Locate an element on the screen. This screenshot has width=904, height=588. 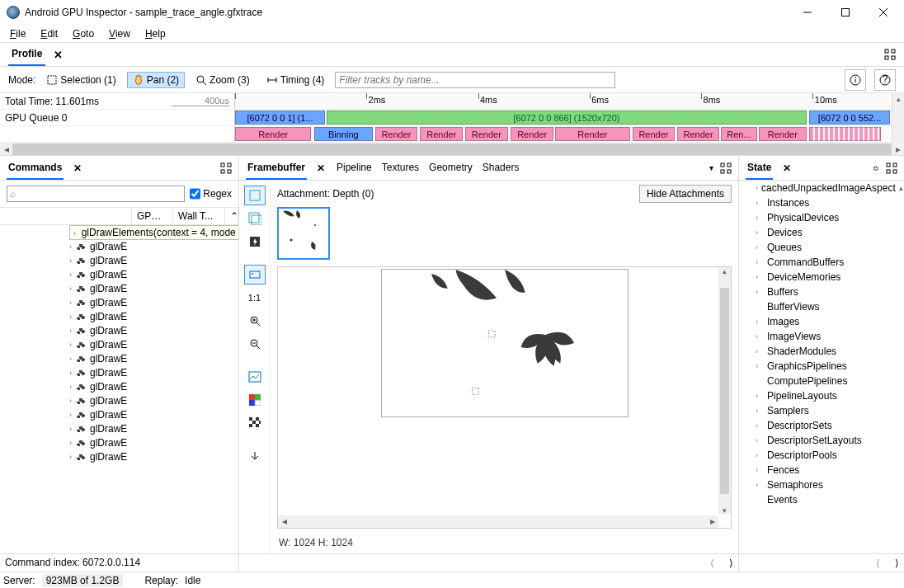
queue-segment: [6072 0 0 1] (1... is located at coordinates (280, 117).